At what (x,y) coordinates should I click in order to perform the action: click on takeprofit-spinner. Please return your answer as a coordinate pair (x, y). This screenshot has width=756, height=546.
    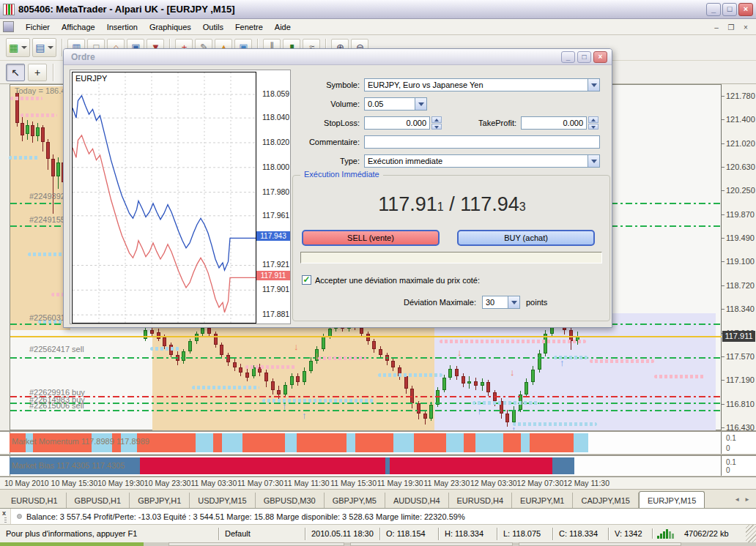
    Looking at the image, I should click on (593, 123).